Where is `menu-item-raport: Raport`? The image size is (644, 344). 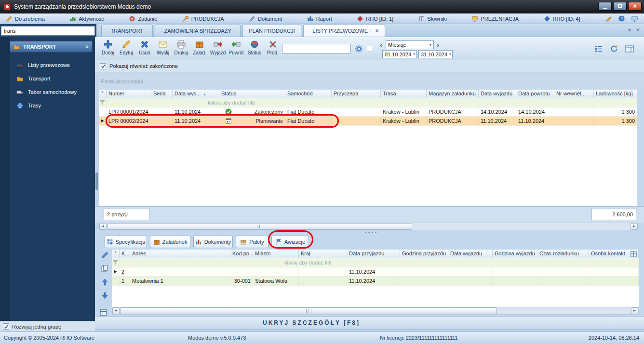 menu-item-raport: Raport is located at coordinates (320, 19).